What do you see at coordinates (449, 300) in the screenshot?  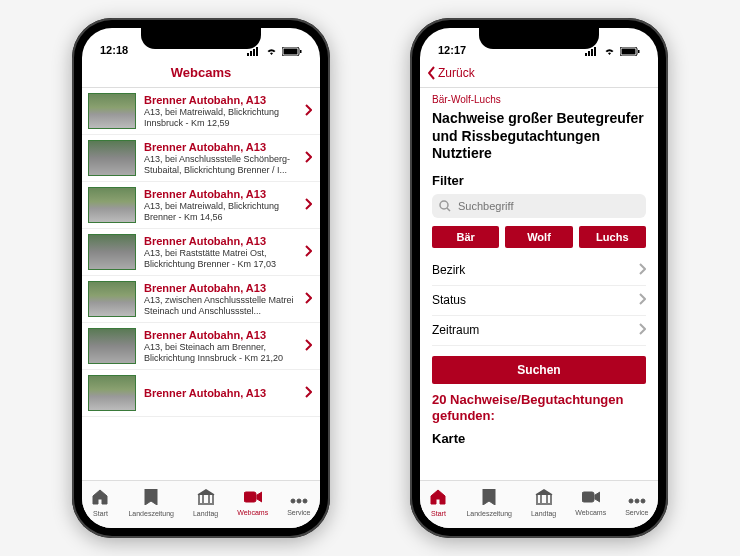 I see `select-label: Status` at bounding box center [449, 300].